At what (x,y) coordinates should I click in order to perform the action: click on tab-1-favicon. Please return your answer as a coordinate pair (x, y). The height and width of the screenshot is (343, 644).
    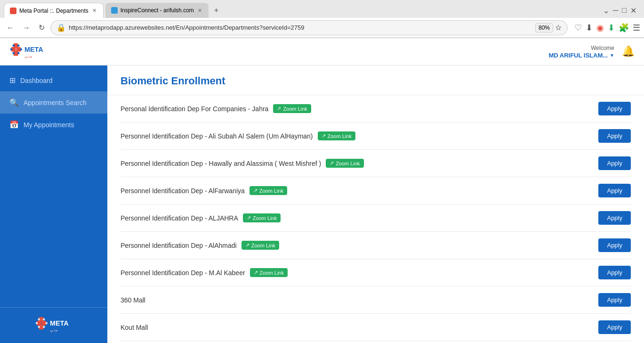
    Looking at the image, I should click on (13, 11).